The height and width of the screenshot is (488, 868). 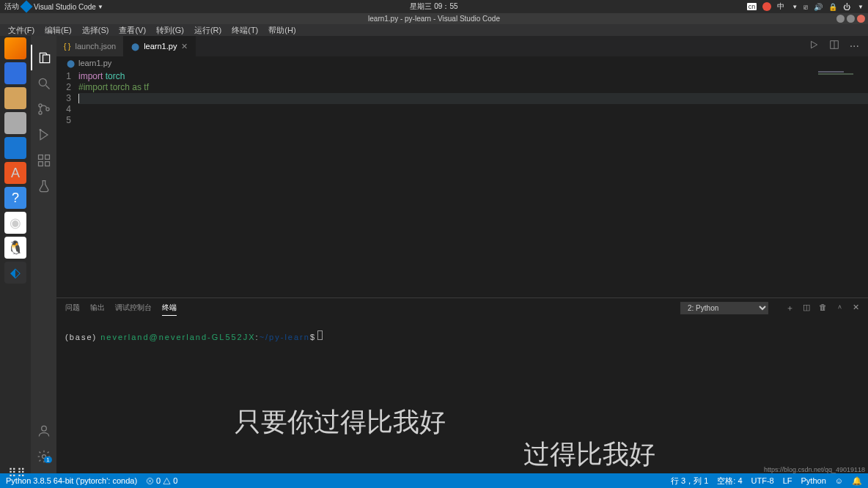 I want to click on dropdown-icon: ▼, so click(x=100, y=7).